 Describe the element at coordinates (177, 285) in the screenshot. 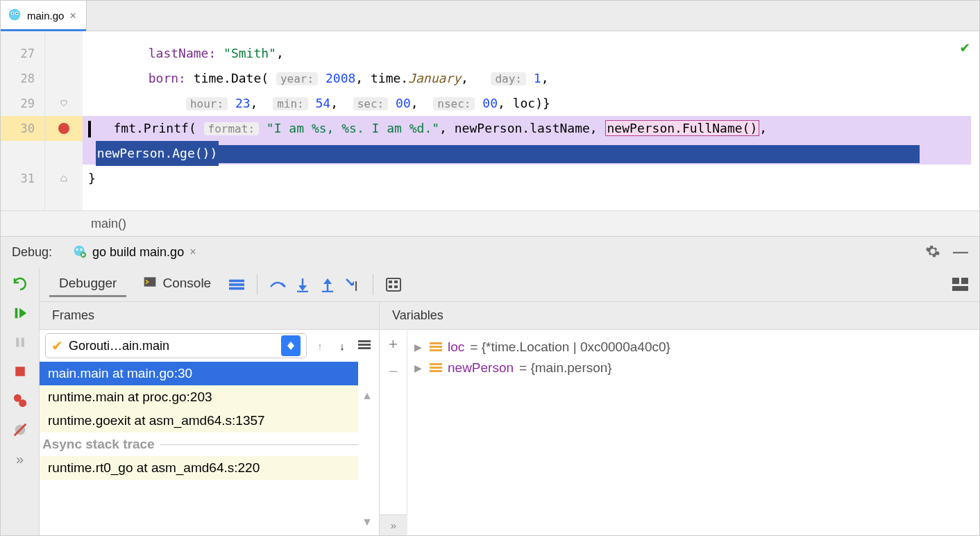

I see `tab-console: Console` at that location.